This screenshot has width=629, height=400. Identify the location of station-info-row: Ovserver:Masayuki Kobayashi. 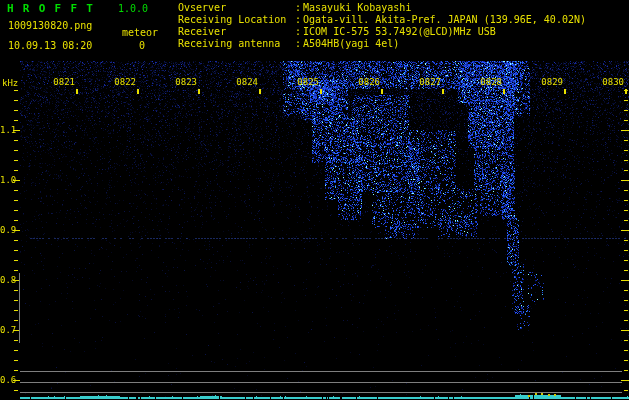
(382, 8).